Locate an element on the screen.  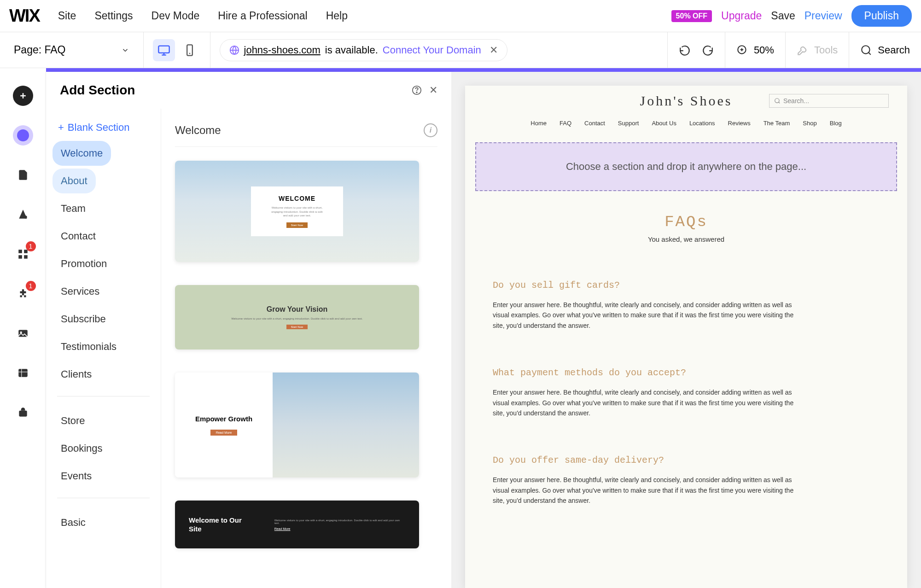
mobile-view-button is located at coordinates (190, 50).